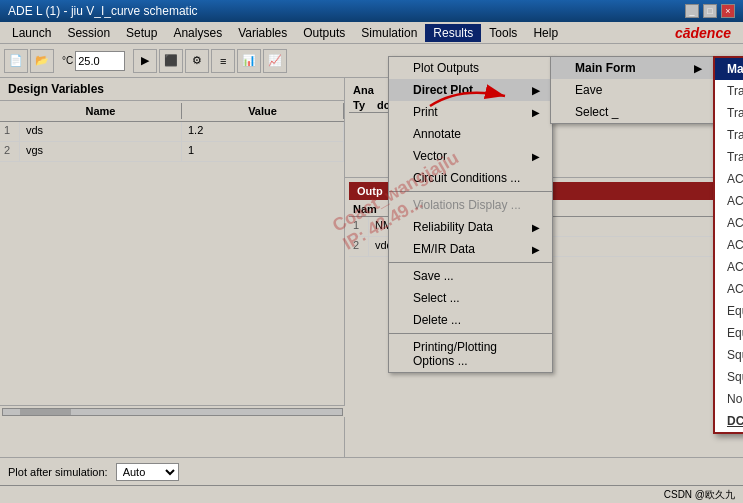  I want to click on arrow-annotation, so click(470, 98).